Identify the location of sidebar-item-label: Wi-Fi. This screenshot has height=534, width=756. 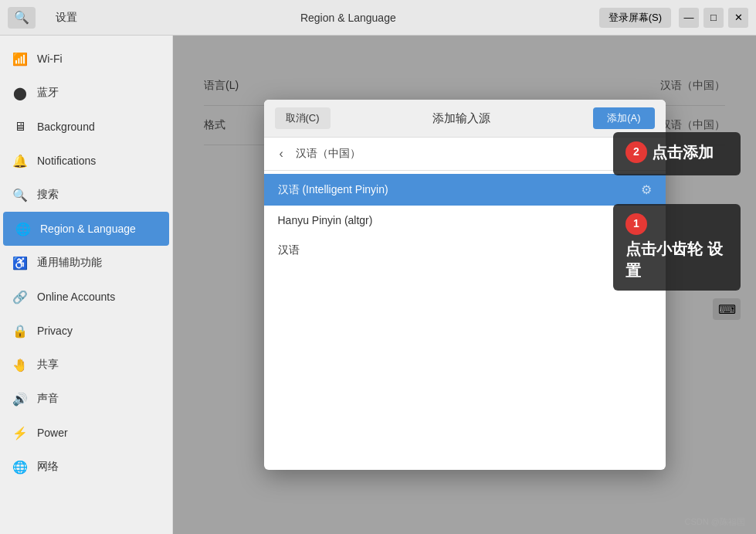
(49, 59).